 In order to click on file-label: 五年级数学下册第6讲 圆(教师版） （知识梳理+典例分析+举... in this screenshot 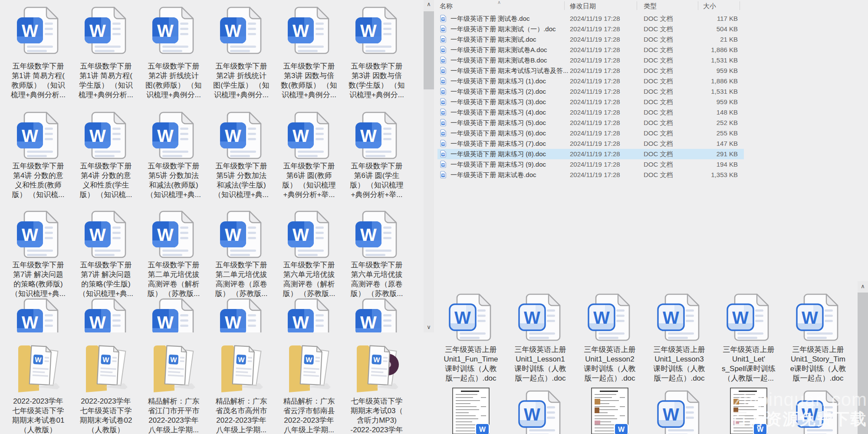, I will do `click(309, 181)`.